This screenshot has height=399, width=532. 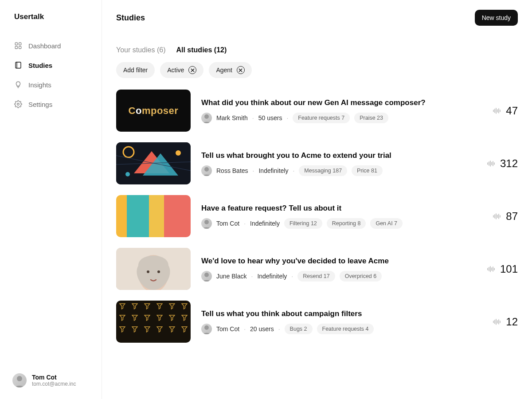 I want to click on response-count: 47, so click(x=512, y=111).